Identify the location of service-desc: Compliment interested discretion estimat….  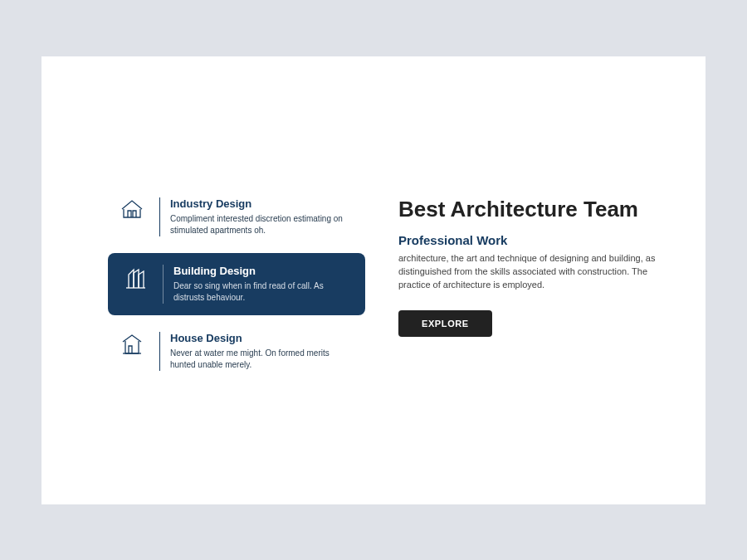
(262, 225).